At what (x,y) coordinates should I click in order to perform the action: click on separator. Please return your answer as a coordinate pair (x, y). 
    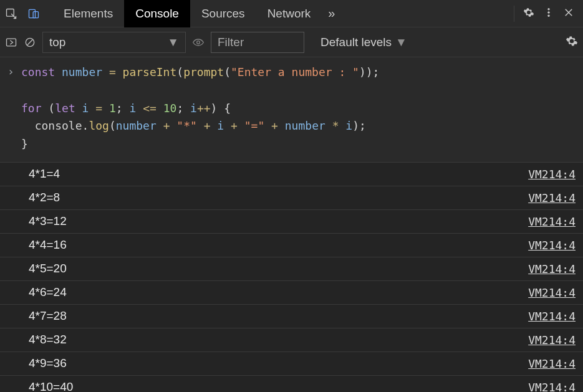
    Looking at the image, I should click on (514, 14).